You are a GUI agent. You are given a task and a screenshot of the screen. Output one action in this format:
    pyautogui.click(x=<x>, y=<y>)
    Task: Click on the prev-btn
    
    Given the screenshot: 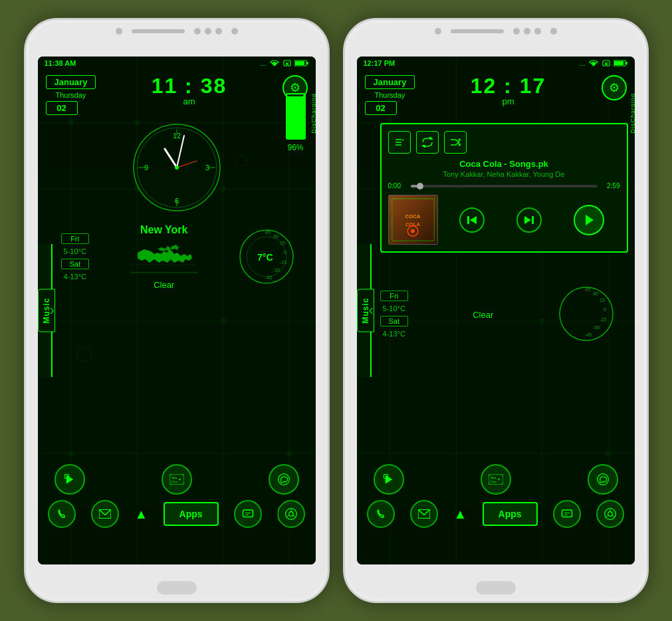 What is the action you would take?
    pyautogui.click(x=472, y=220)
    